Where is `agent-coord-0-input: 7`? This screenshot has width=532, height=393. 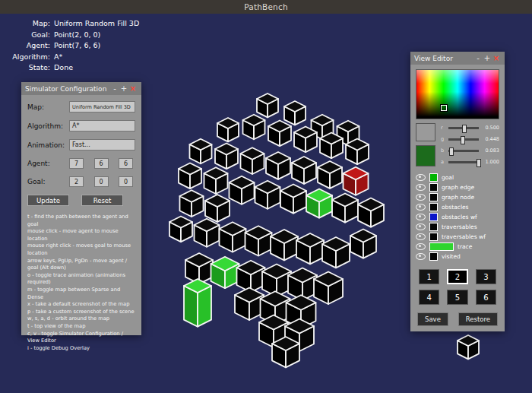 agent-coord-0-input: 7 is located at coordinates (76, 163).